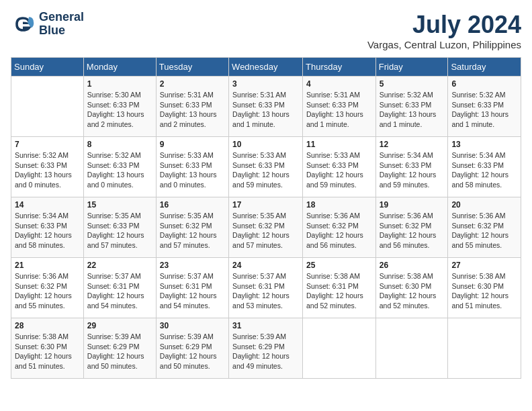 The width and height of the screenshot is (532, 411). What do you see at coordinates (120, 205) in the screenshot?
I see `day-number: 15` at bounding box center [120, 205].